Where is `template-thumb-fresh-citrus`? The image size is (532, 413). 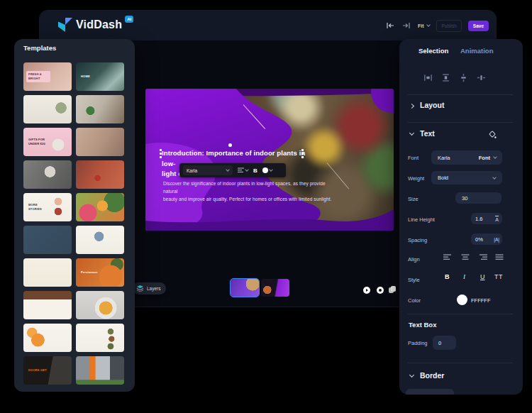 template-thumb-fresh-citrus is located at coordinates (100, 207).